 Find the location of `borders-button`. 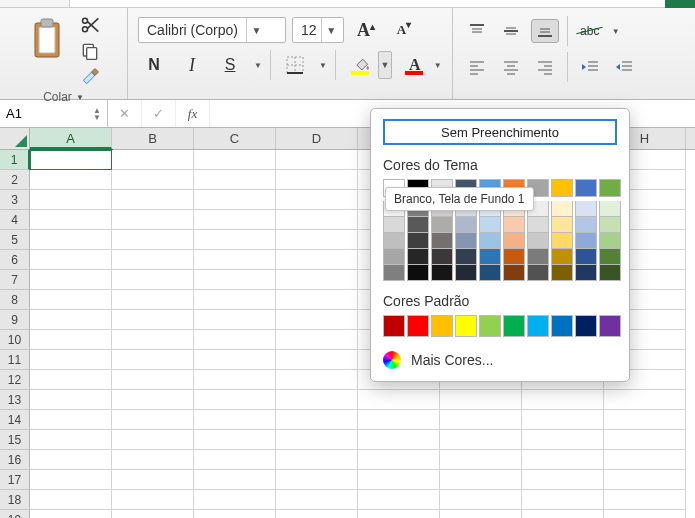

borders-button is located at coordinates (295, 65).